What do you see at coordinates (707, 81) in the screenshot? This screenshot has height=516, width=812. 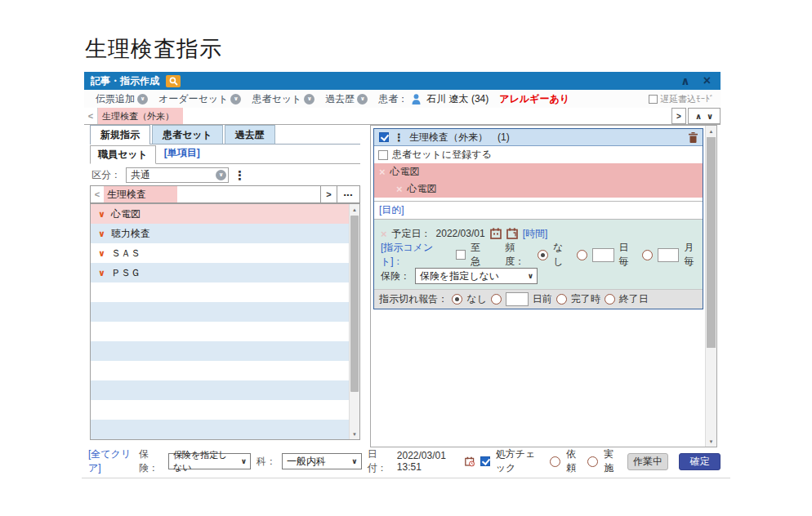 I see `close-icon: ×` at bounding box center [707, 81].